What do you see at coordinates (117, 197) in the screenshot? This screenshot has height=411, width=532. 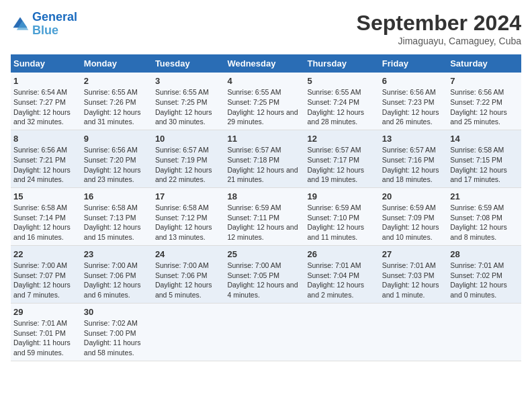 I see `day-number: 16` at bounding box center [117, 197].